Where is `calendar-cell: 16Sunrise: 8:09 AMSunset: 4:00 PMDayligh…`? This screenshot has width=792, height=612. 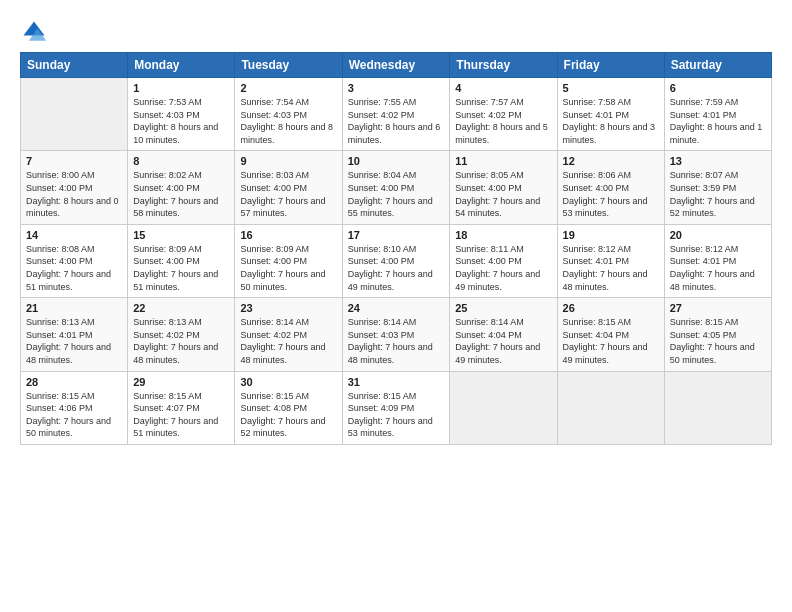
calendar-cell: 16Sunrise: 8:09 AMSunset: 4:00 PMDayligh… is located at coordinates (288, 260).